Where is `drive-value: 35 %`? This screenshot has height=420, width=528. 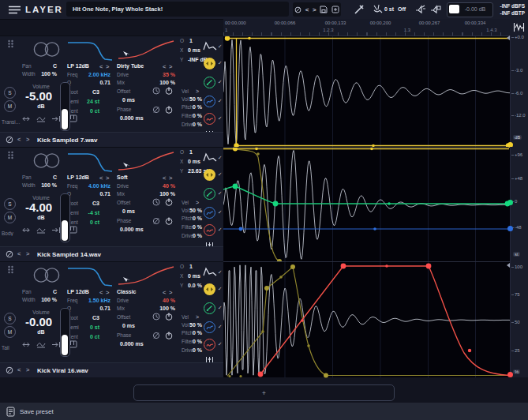 drive-value: 35 % is located at coordinates (155, 74).